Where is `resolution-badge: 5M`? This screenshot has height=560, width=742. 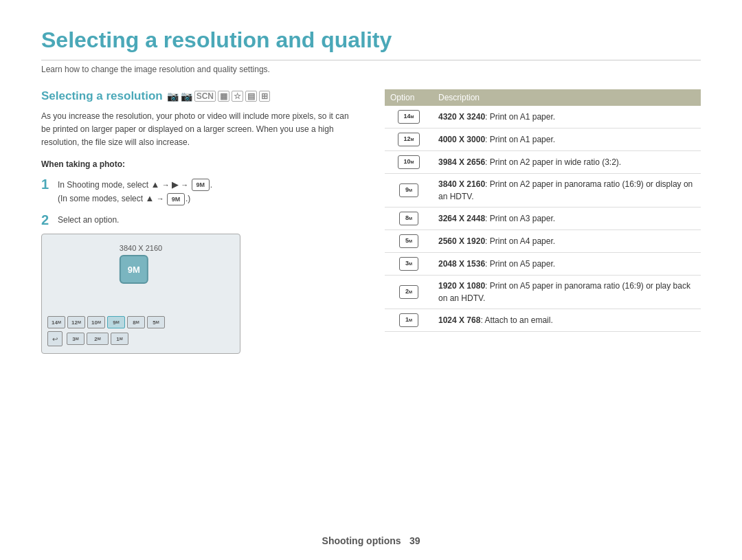 resolution-badge: 5M is located at coordinates (409, 241).